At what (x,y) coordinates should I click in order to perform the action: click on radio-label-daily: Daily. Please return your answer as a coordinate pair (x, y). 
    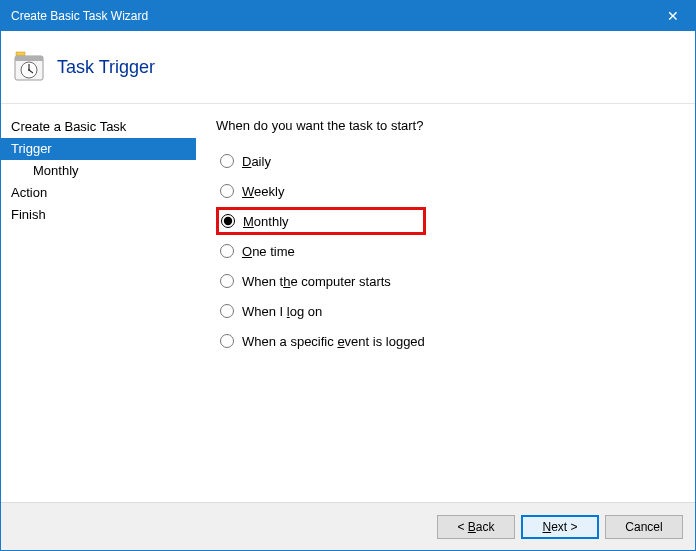
    Looking at the image, I should click on (256, 162).